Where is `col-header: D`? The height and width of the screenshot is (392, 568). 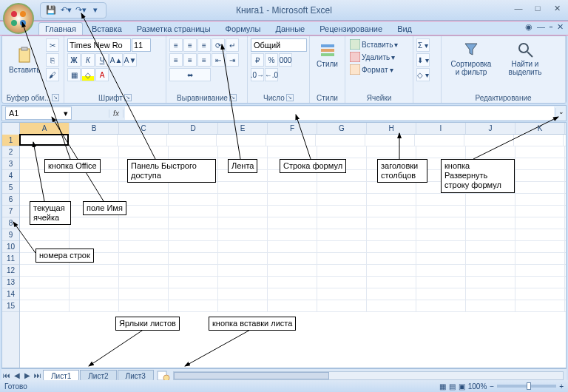
col-header: D is located at coordinates (194, 129).